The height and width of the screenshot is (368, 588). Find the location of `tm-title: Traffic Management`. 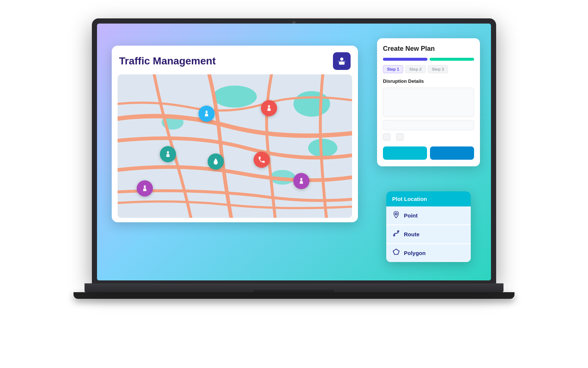

tm-title: Traffic Management is located at coordinates (168, 61).